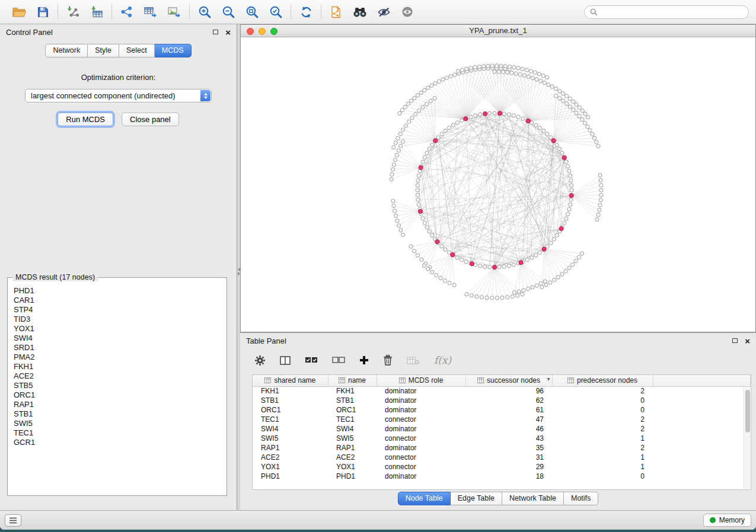 This screenshot has height=532, width=756. What do you see at coordinates (120, 433) in the screenshot?
I see `mcds-result-item: TEC1` at bounding box center [120, 433].